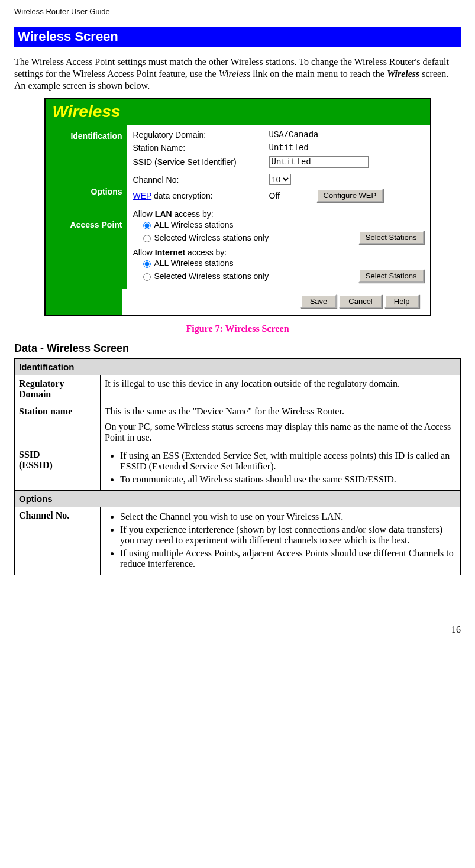  I want to click on station-name-row-label: Station name, so click(58, 425).